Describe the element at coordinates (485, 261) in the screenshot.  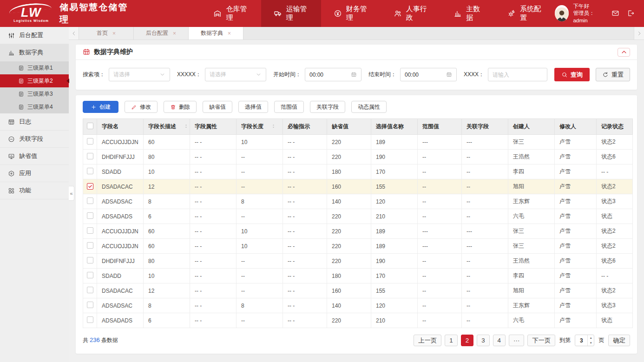
I see `table-cell: --` at that location.